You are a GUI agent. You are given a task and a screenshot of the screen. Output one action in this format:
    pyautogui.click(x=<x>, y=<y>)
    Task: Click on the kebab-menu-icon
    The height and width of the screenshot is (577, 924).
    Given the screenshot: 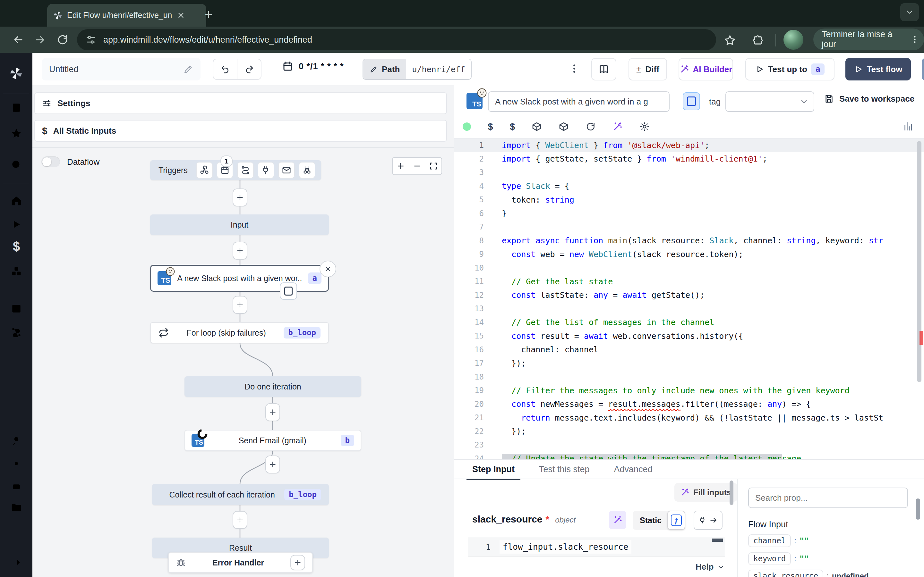 What is the action you would take?
    pyautogui.click(x=915, y=40)
    